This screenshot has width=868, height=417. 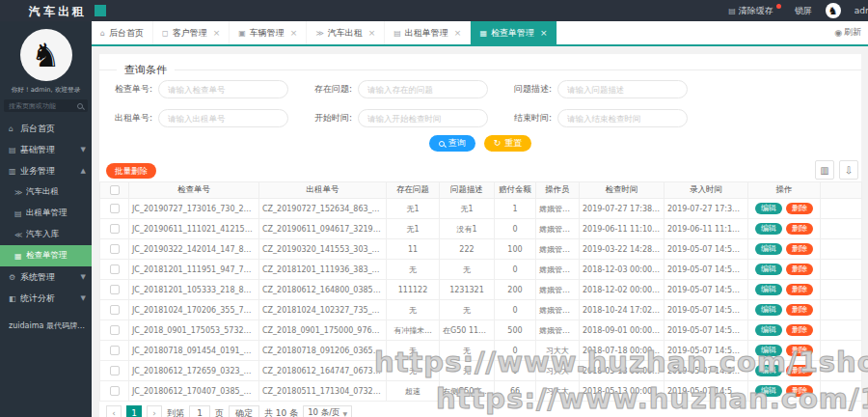 I want to click on next-page-button: ›, so click(x=154, y=411).